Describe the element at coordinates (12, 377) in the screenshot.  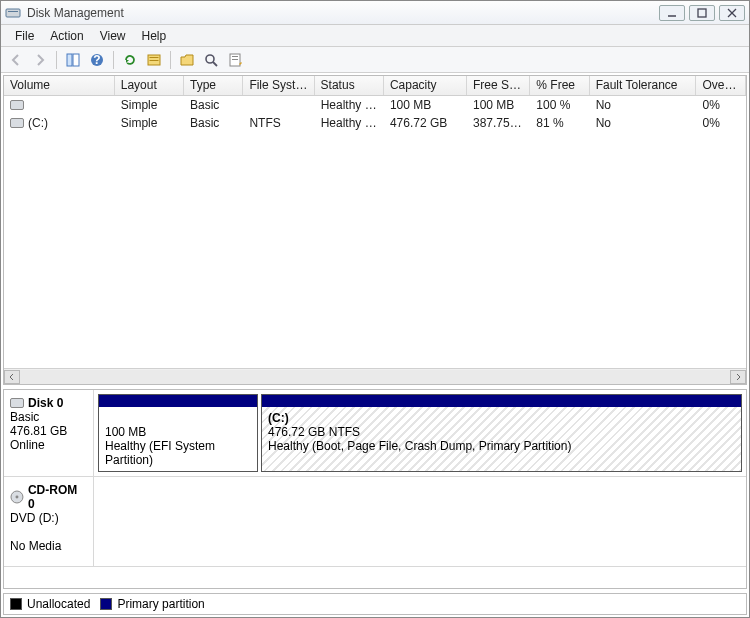
I see `scroll-left-icon` at that location.